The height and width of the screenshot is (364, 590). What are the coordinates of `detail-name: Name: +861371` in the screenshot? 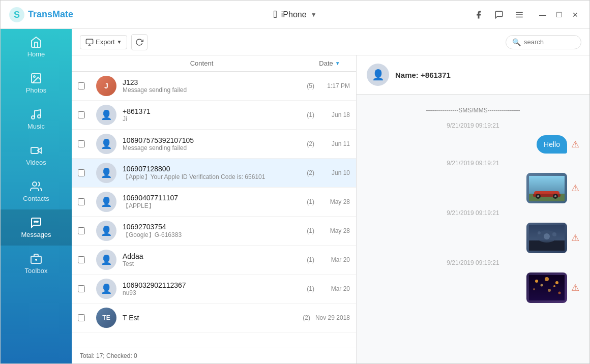 It's located at (423, 75).